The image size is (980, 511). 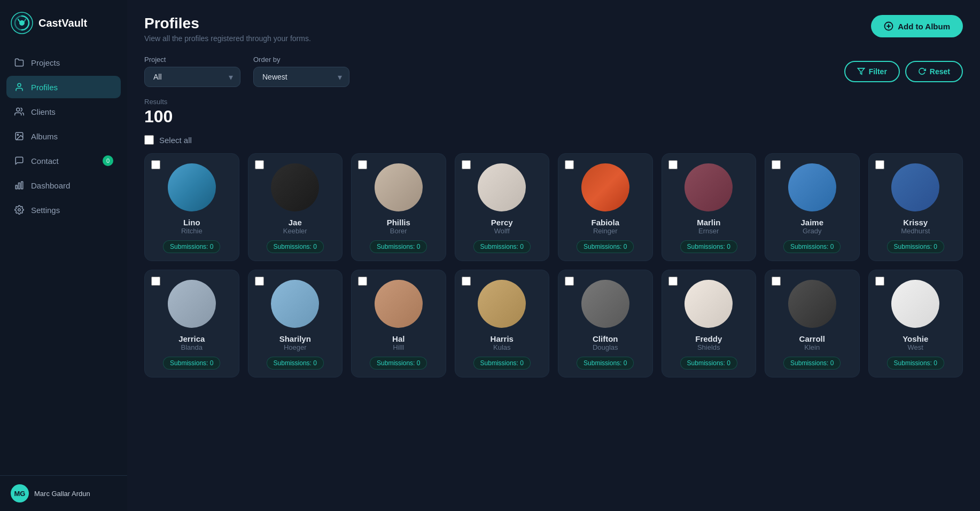 I want to click on profile-first-name: Jaime, so click(x=812, y=222).